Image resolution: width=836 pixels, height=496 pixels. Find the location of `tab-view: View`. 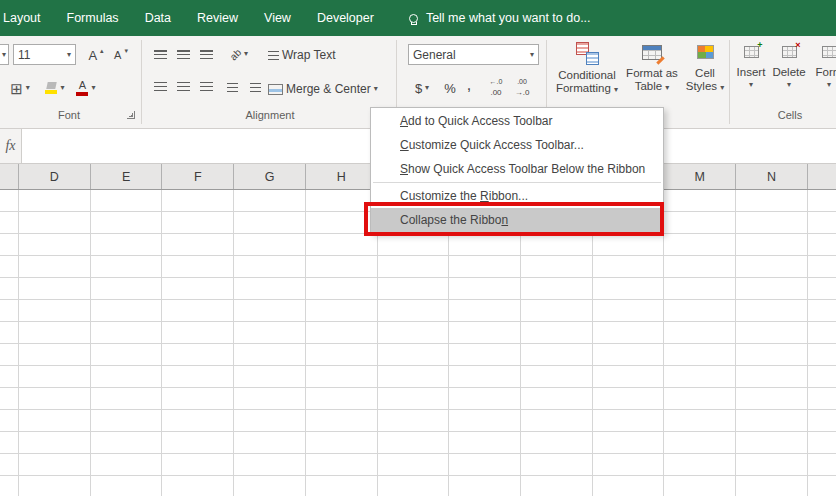

tab-view: View is located at coordinates (278, 18).